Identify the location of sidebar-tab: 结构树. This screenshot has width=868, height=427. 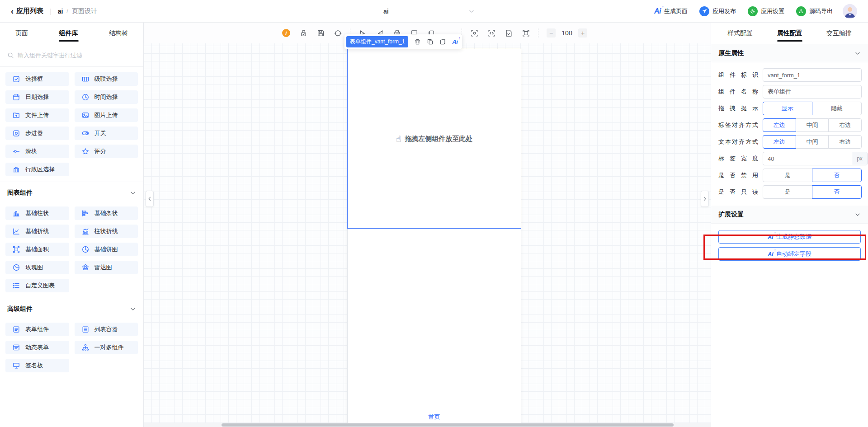
(118, 33).